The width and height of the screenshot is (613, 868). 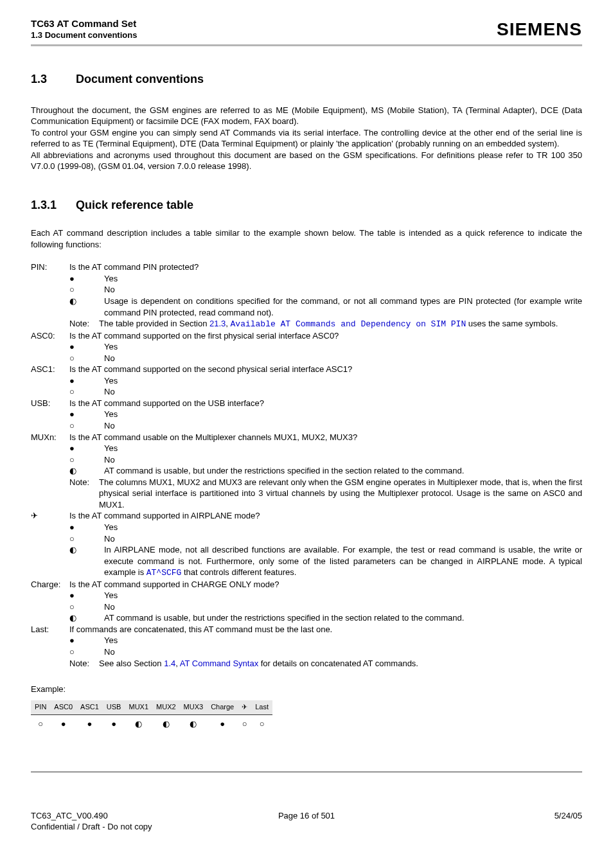 I want to click on th-mux3: MUX3, so click(x=194, y=708).